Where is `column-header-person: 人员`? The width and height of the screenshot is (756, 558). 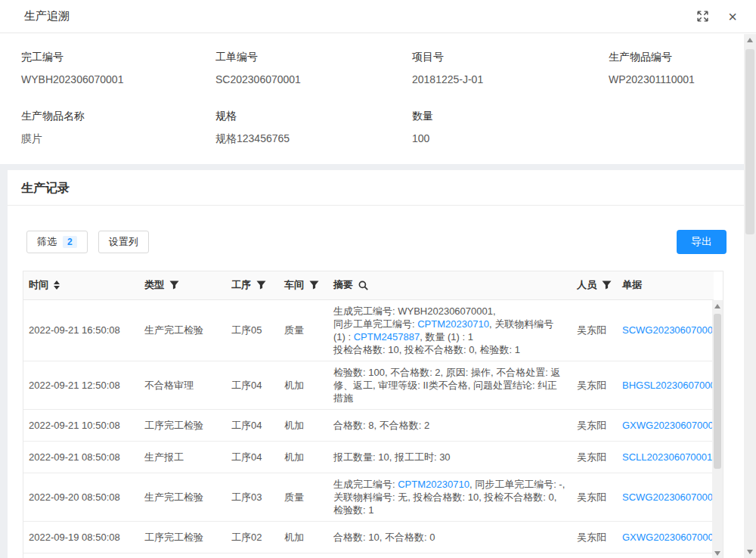 column-header-person: 人员 is located at coordinates (594, 286).